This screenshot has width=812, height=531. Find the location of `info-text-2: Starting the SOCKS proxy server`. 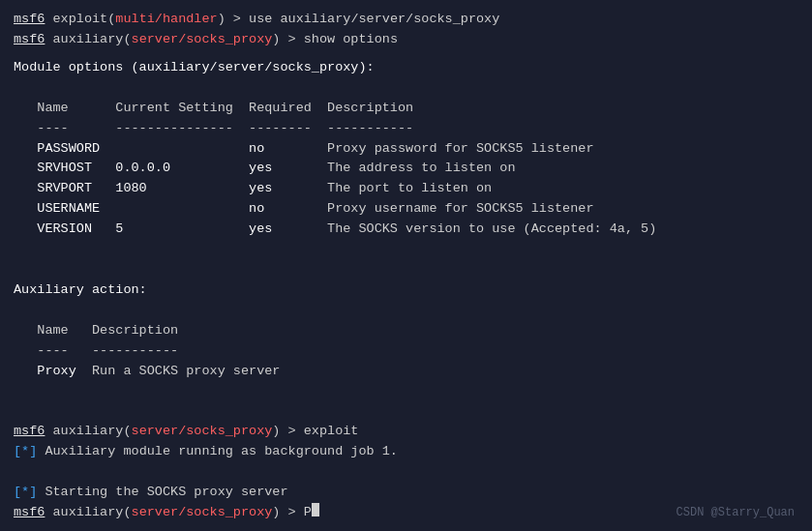

info-text-2: Starting the SOCKS proxy server is located at coordinates (163, 493).